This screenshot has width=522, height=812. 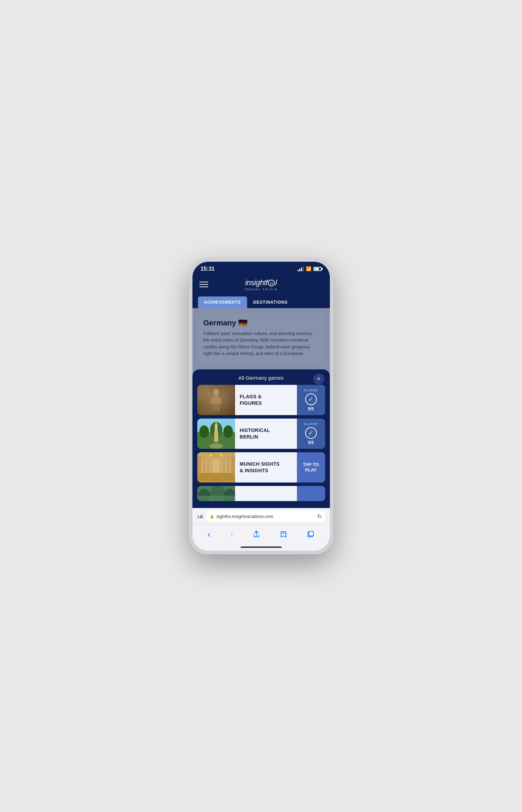 What do you see at coordinates (261, 285) in the screenshot?
I see `app-logo: insightful TRAVEL TRIVIA` at bounding box center [261, 285].